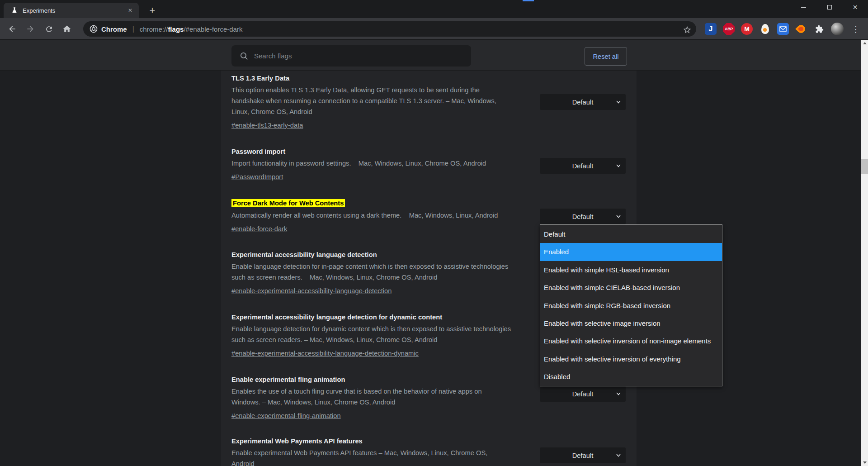 The image size is (868, 466). I want to click on bookmark-star-button, so click(688, 30).